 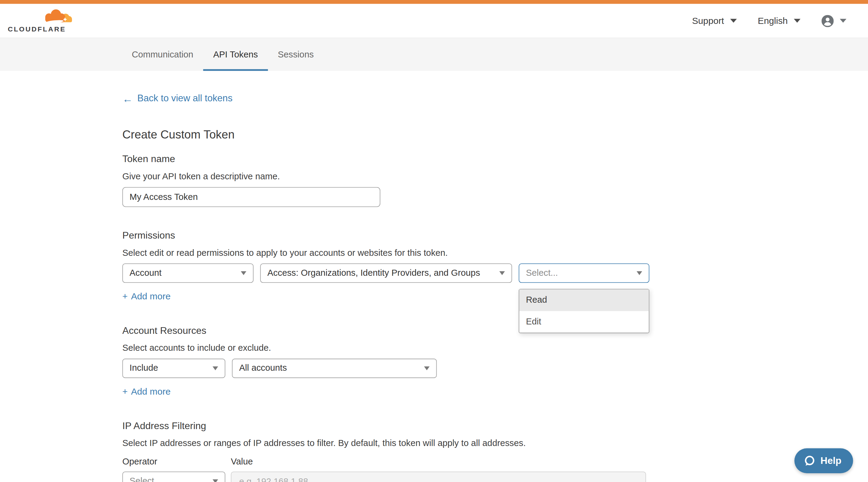 What do you see at coordinates (584, 311) in the screenshot?
I see `permission-level-menu: Read Edit` at bounding box center [584, 311].